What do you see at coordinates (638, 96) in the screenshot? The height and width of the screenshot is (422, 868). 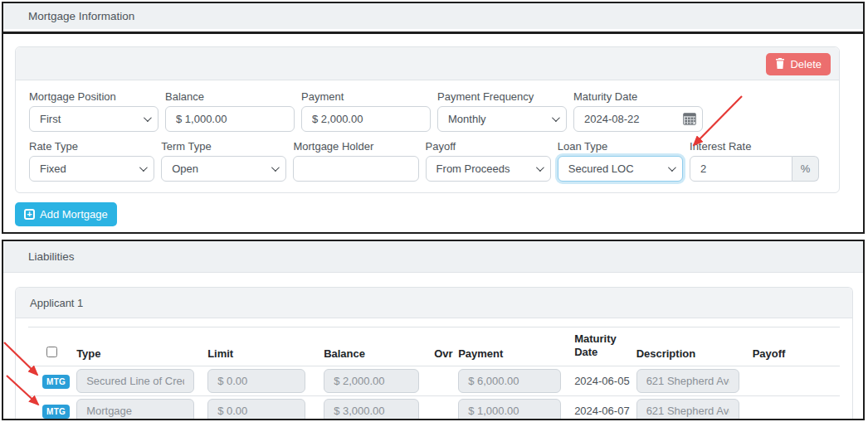 I see `maturity-date-label: Maturity Date` at bounding box center [638, 96].